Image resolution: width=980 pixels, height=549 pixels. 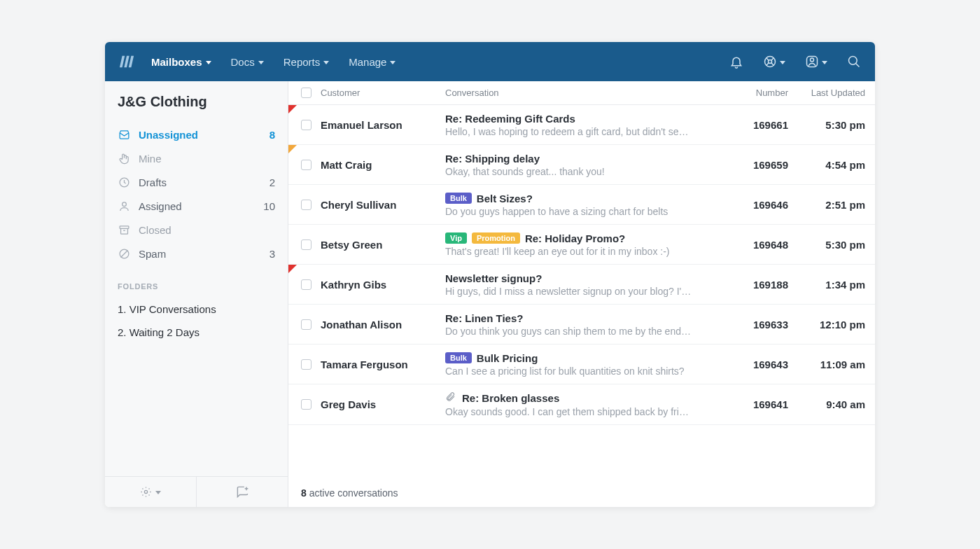 I want to click on sidebar-item-count: 2, so click(x=272, y=182).